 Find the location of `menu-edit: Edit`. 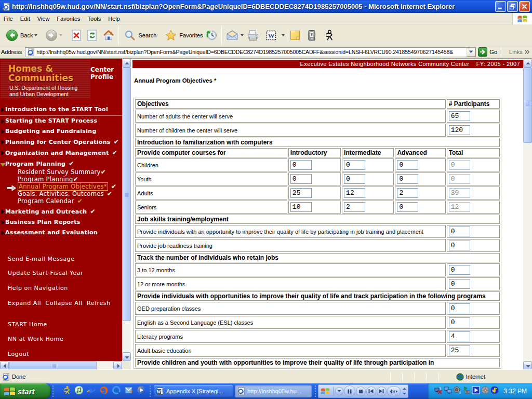

menu-edit: Edit is located at coordinates (25, 19).